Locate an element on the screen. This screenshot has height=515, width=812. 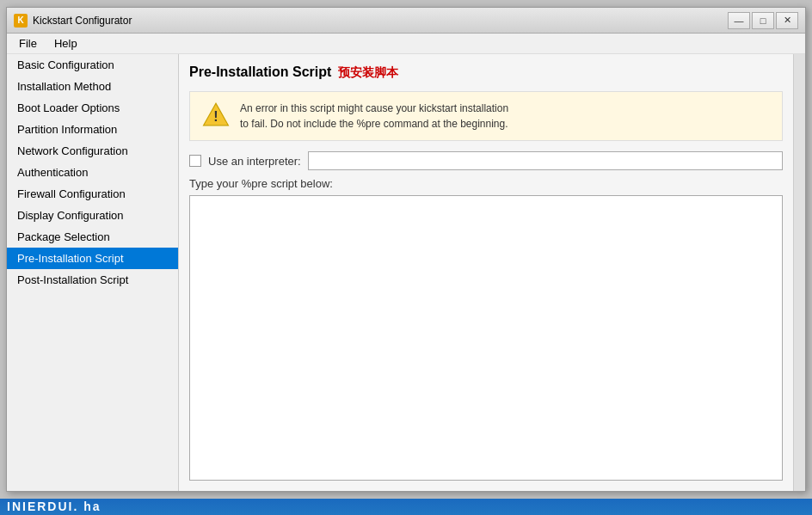
window-controls: — □ ✕ is located at coordinates (763, 21).